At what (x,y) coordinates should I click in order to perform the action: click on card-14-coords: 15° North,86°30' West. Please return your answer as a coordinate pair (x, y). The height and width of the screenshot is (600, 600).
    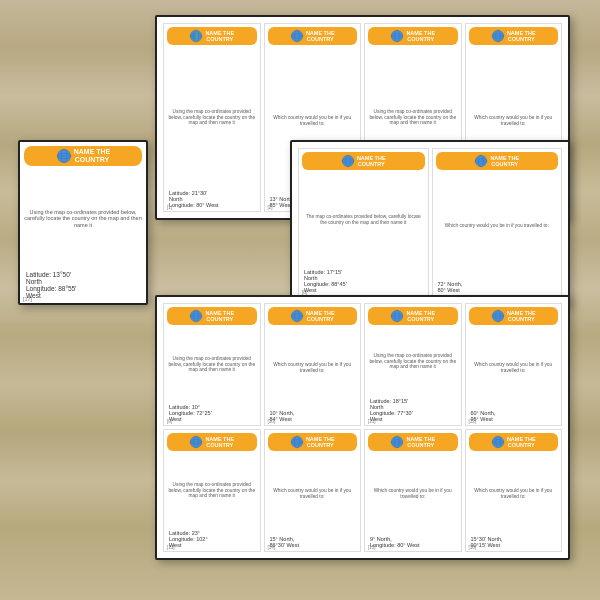
    Looking at the image, I should click on (313, 542).